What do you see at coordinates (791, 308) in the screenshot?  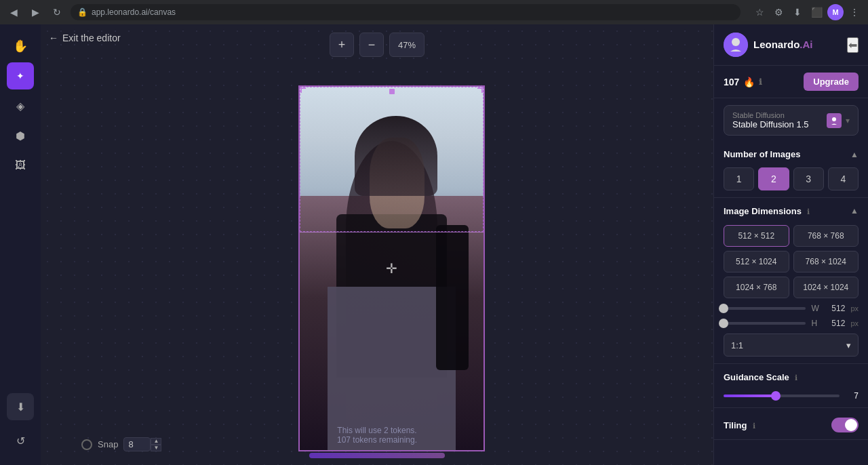 I see `width-slider-row: W 512 px` at bounding box center [791, 308].